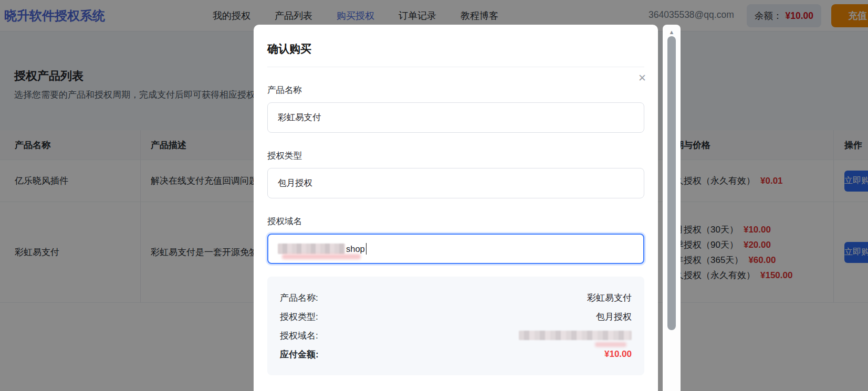  I want to click on redacted-domain-value, so click(576, 335).